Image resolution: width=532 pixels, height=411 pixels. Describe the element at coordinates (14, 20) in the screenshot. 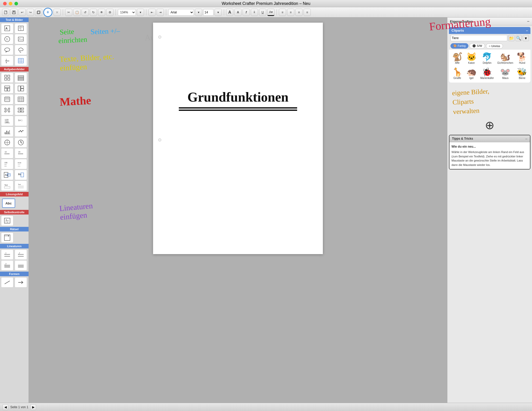

I see `sidebar-section-text-bilder: Text & Bilder` at that location.